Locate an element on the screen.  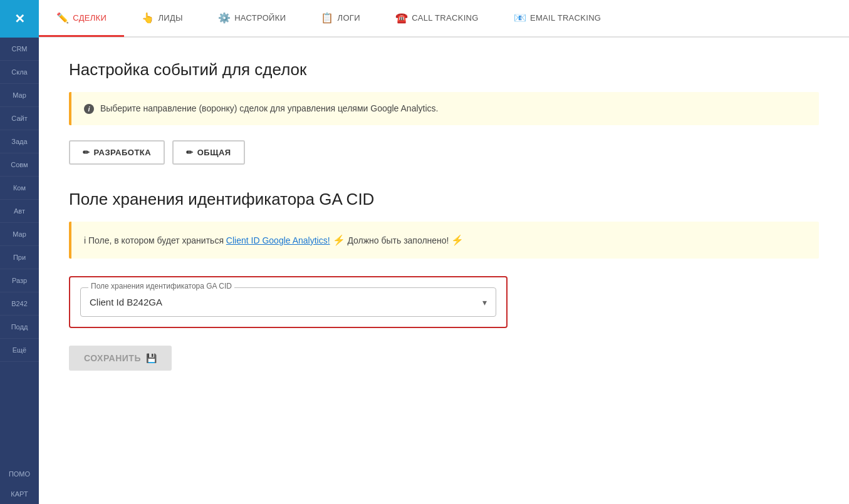
ga-cid-field-wrapper: Поле хранения идентификатора GA CID Clie… is located at coordinates (288, 302).